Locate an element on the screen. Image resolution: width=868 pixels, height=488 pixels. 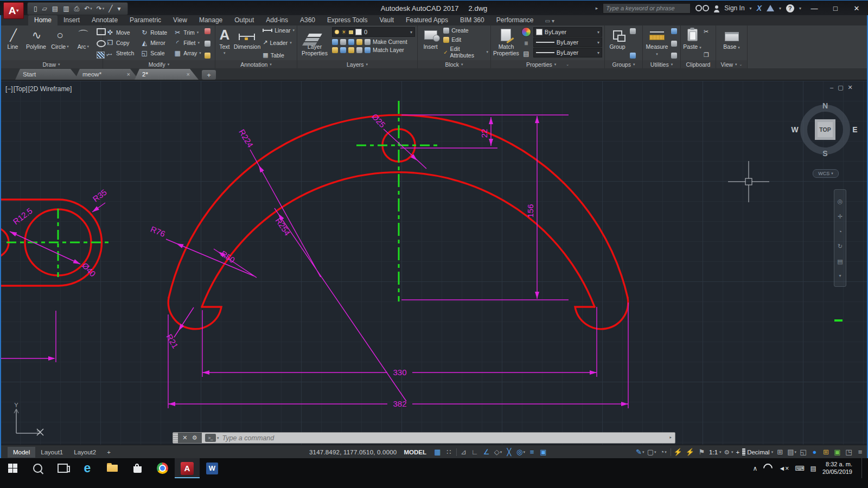
dim-text-r76: R76 is located at coordinates (158, 232).